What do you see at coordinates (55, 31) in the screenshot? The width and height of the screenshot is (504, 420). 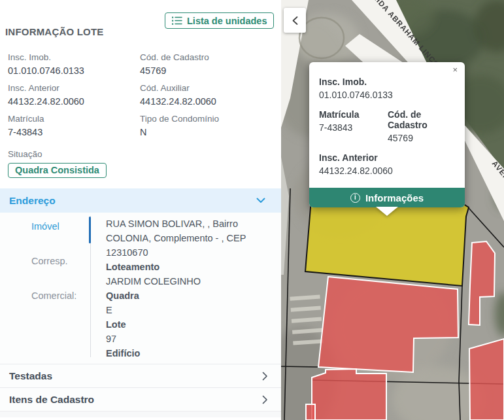 I see `page-title: INFORMAÇÃO LOTE` at bounding box center [55, 31].